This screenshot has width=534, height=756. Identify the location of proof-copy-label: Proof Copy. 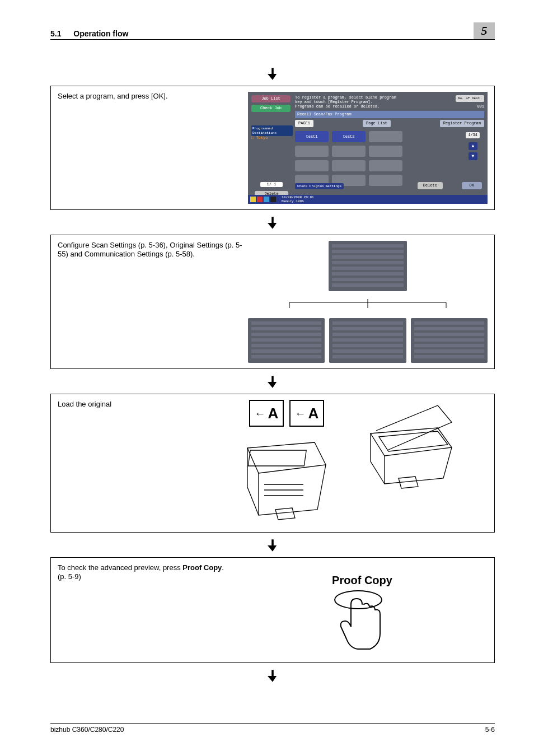
(362, 580).